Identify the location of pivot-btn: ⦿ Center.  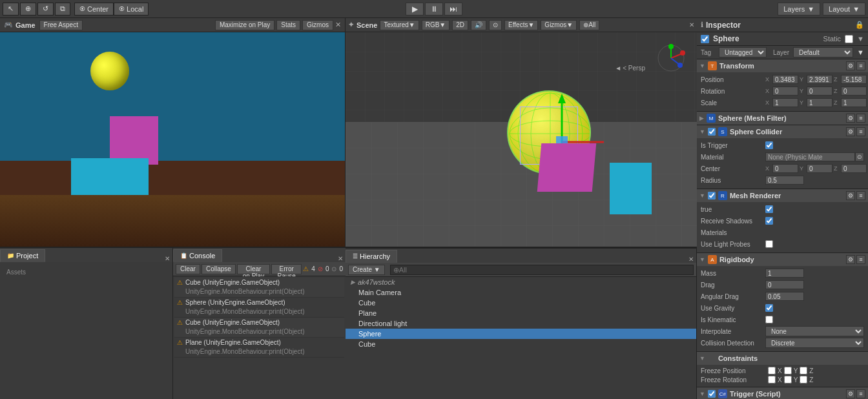
(94, 9).